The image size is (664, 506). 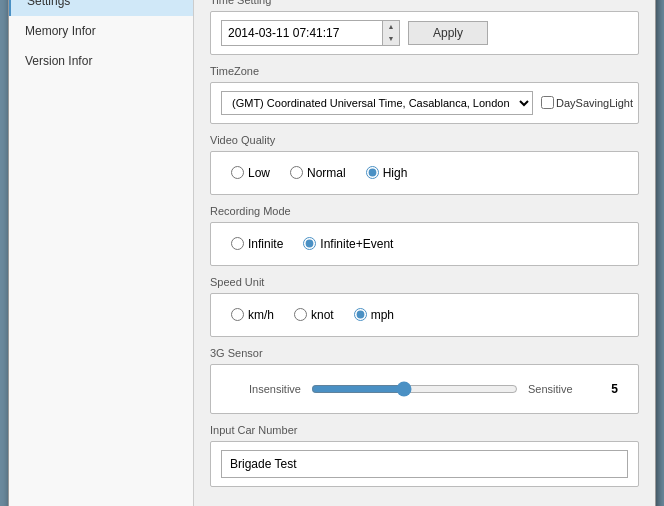 What do you see at coordinates (424, 389) in the screenshot?
I see `slider-row: Insensitive Sensitive 5` at bounding box center [424, 389].